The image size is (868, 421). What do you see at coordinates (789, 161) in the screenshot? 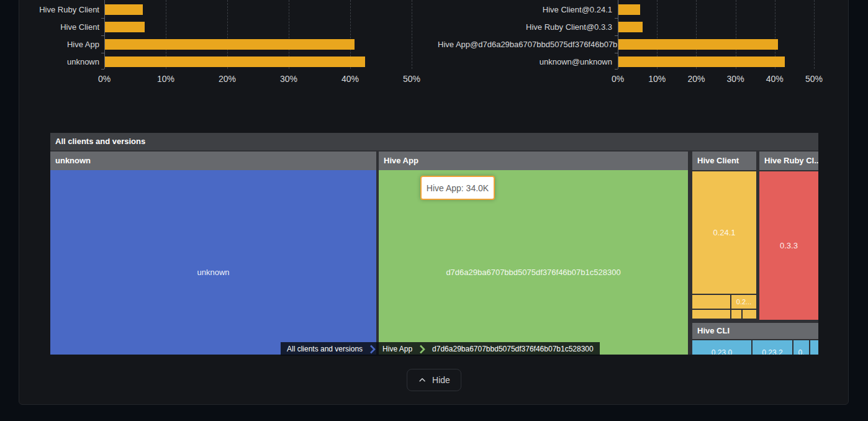
I see `treemap-header-hive-ruby-client: Hive Ruby Cl...` at bounding box center [789, 161].